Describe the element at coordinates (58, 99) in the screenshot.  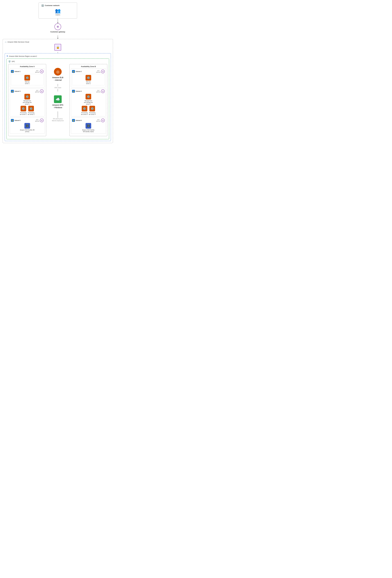
I see `vpc-box: 🛡️ VPC Availability Zone A 🔒` at that location.